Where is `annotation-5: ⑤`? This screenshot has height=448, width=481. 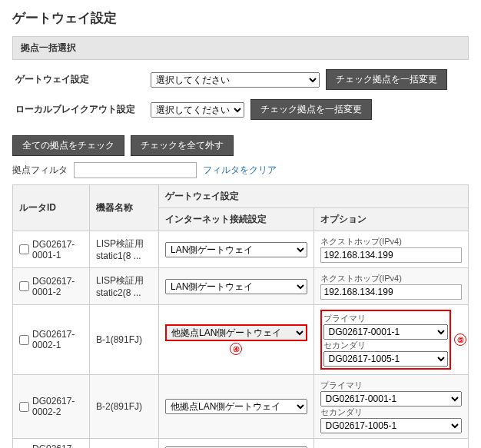
annotation-5: ⑤ is located at coordinates (460, 340).